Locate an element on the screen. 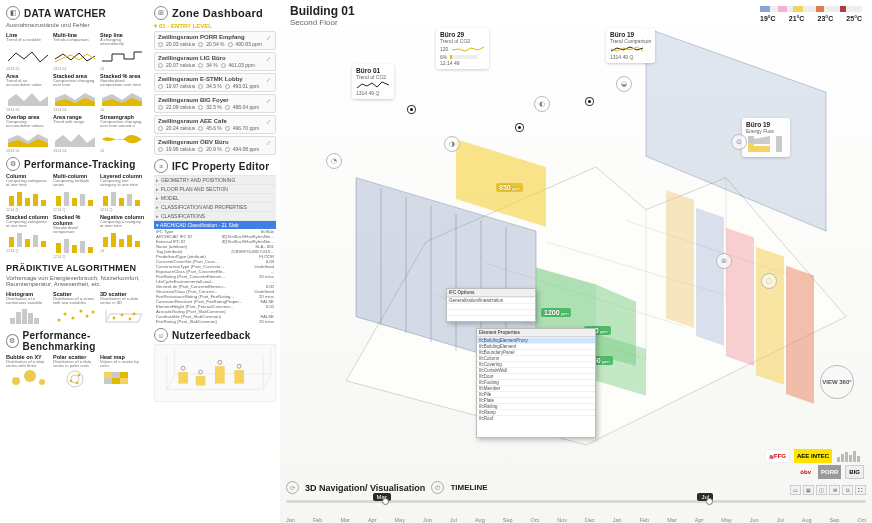 The image size is (872, 523). ifc-category-row: ▸CLASSIFICATION AND PROPERTIES is located at coordinates (215, 206).